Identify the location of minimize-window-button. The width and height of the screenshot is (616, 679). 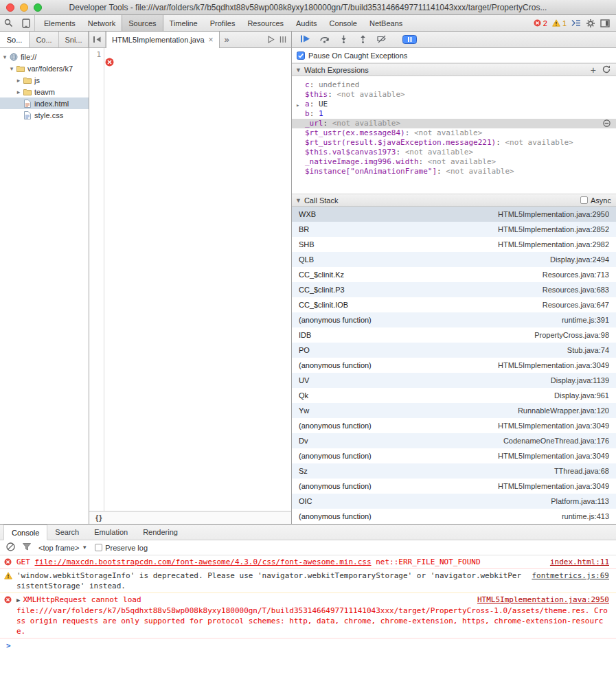
(24, 8).